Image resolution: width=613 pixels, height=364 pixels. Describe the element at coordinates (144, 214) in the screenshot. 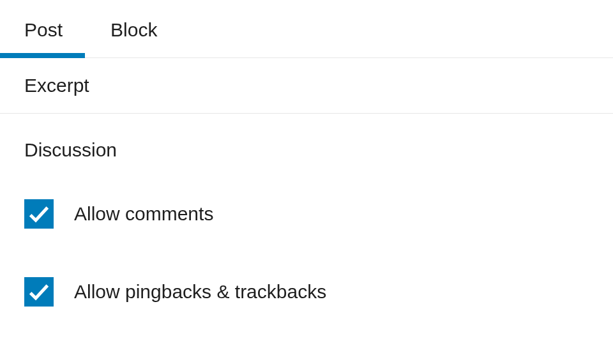

I see `checkbox-allow-comments-label: Allow comments` at that location.